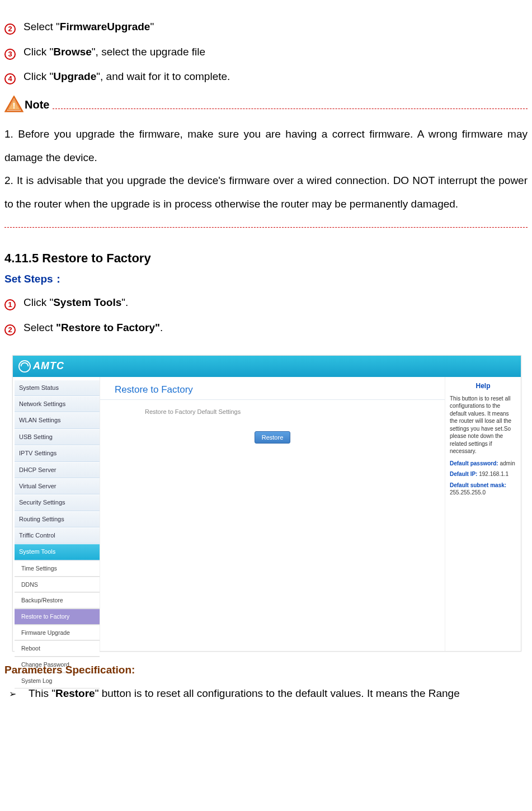  I want to click on note-label: Note, so click(37, 105).